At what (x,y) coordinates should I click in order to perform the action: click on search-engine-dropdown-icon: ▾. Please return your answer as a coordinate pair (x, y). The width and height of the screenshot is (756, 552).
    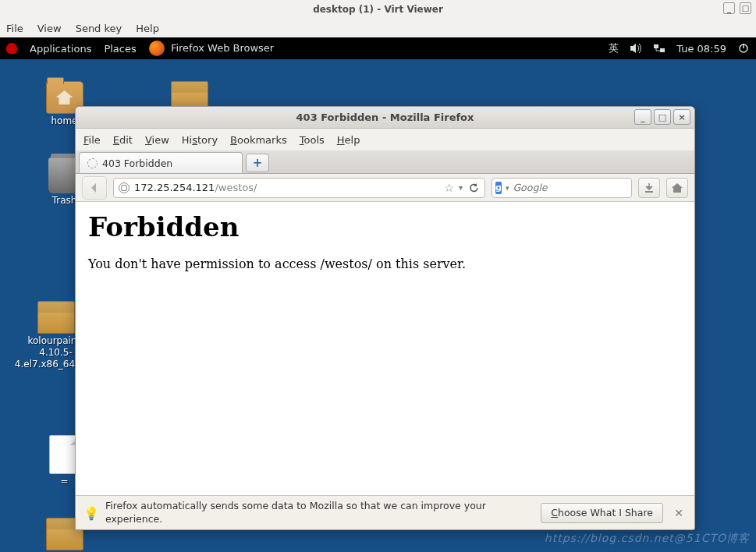
    Looking at the image, I should click on (507, 188).